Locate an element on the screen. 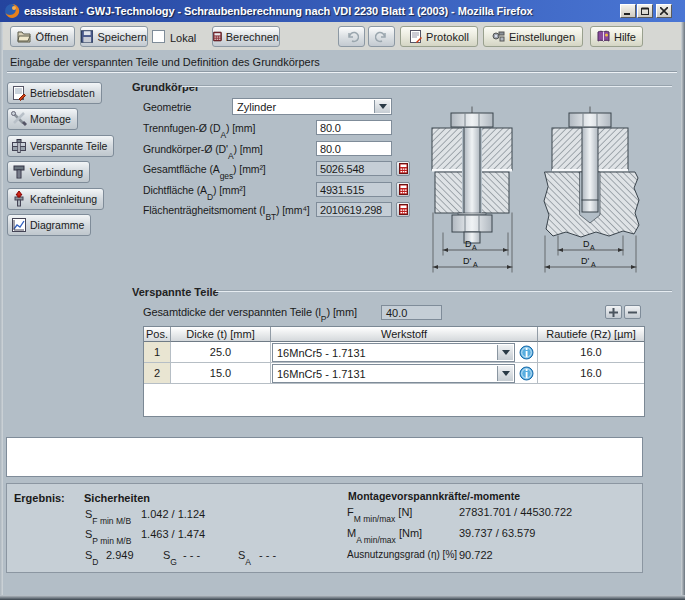 The width and height of the screenshot is (685, 600). sidebar-item-verspannte-teile: Verspannte Teile is located at coordinates (60, 146).